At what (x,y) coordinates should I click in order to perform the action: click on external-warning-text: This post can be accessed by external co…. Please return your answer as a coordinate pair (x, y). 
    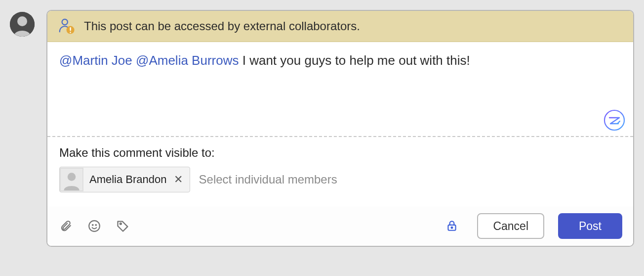
    Looking at the image, I should click on (222, 26).